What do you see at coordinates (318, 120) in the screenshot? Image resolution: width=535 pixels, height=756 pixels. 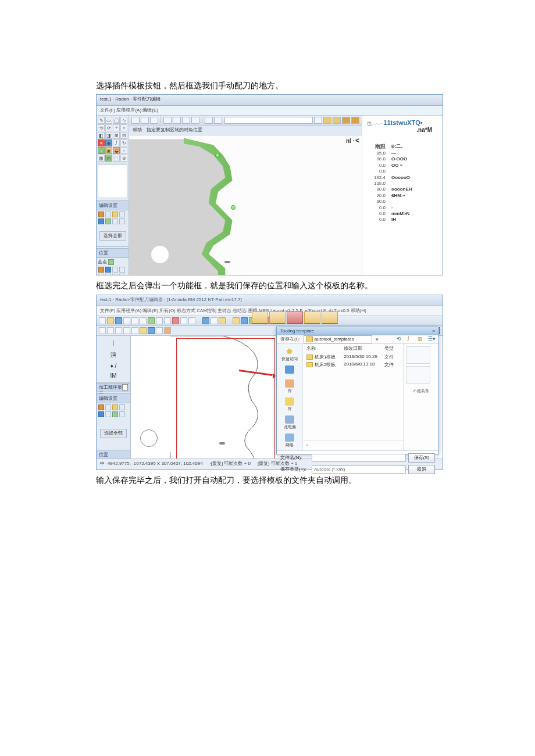 I see `search-icon` at bounding box center [318, 120].